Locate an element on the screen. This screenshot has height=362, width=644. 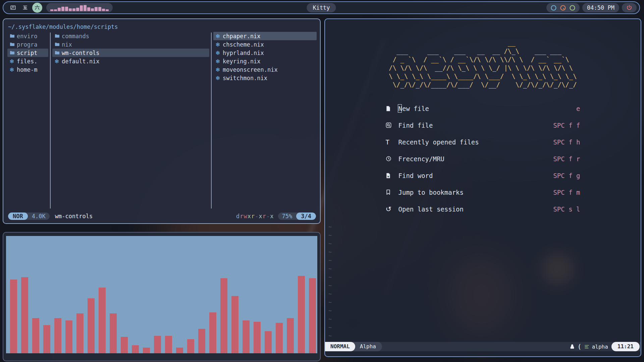
current-column: commandsnixwm-controls❄default.nix is located at coordinates (131, 121).